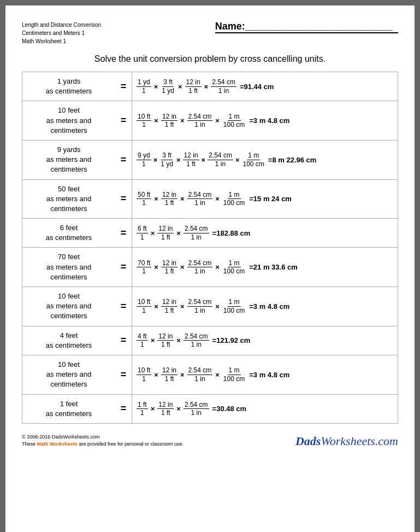 Image resolution: width=420 pixels, height=532 pixels. I want to click on footer-logo: DadsWorksheets.com, so click(347, 441).